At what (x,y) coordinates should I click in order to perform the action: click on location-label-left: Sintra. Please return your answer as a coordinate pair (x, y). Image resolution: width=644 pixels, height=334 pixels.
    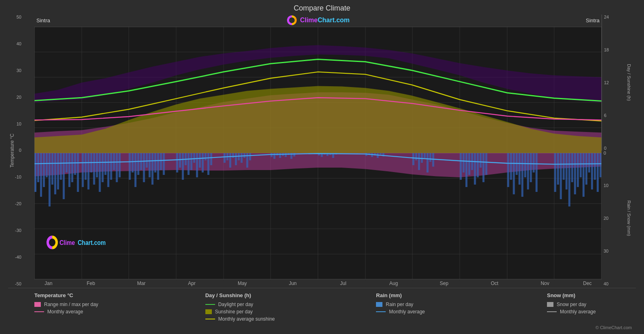
    Looking at the image, I should click on (43, 20).